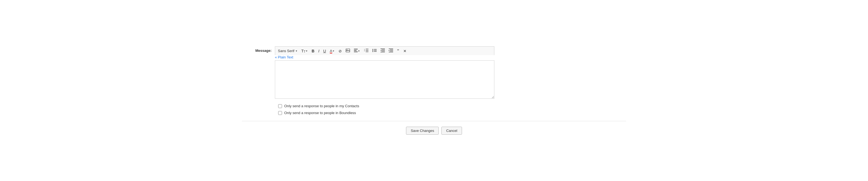  Describe the element at coordinates (348, 51) in the screenshot. I see `image-button` at that location.